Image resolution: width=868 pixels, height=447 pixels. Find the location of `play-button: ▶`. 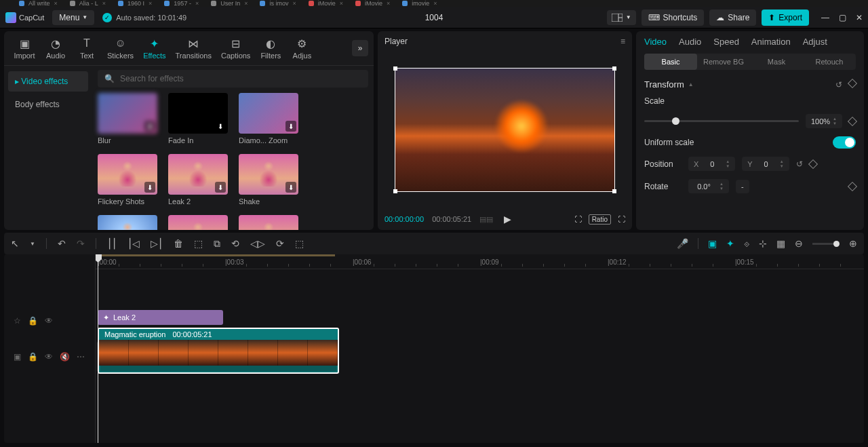

play-button: ▶ is located at coordinates (507, 219).